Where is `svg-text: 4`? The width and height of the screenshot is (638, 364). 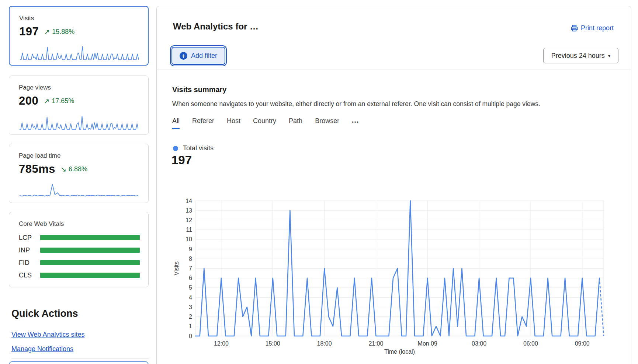
svg-text: 4 is located at coordinates (190, 298).